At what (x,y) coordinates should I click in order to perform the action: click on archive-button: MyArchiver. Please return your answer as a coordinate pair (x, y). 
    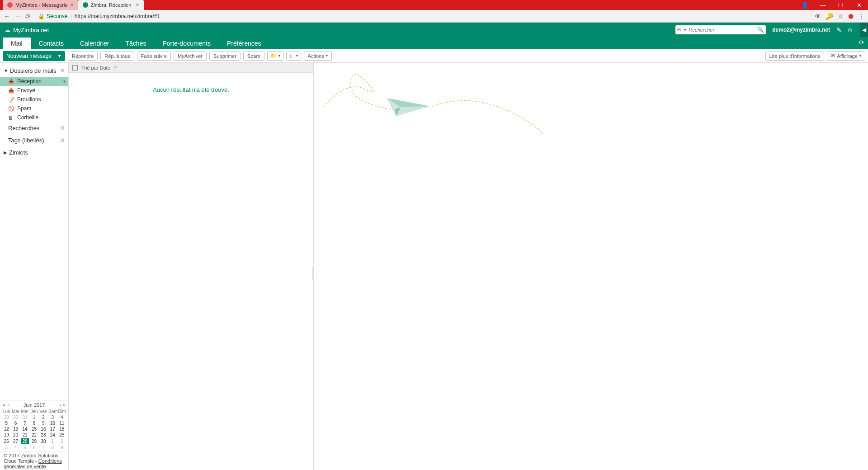
    Looking at the image, I should click on (190, 56).